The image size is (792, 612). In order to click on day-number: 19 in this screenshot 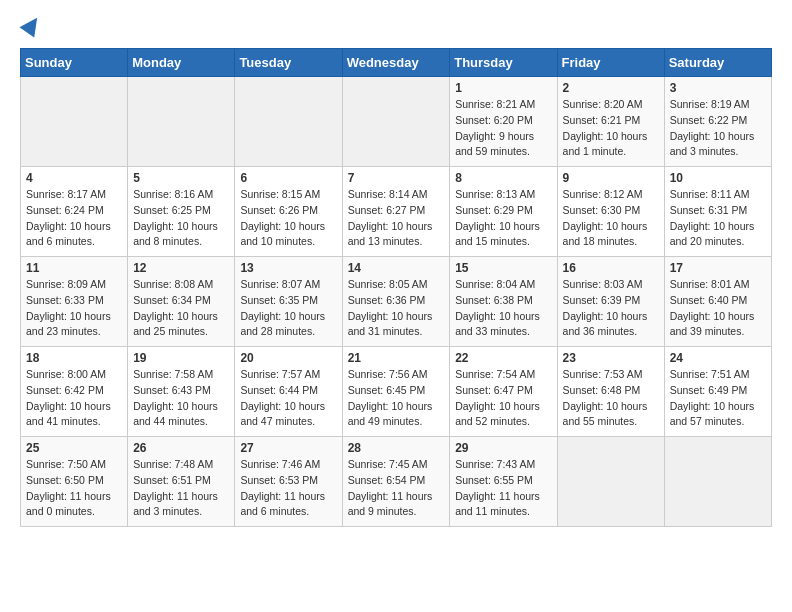, I will do `click(181, 358)`.